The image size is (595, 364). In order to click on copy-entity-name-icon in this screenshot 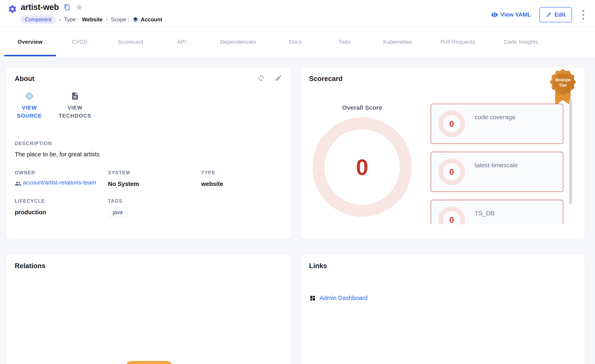, I will do `click(67, 7)`.